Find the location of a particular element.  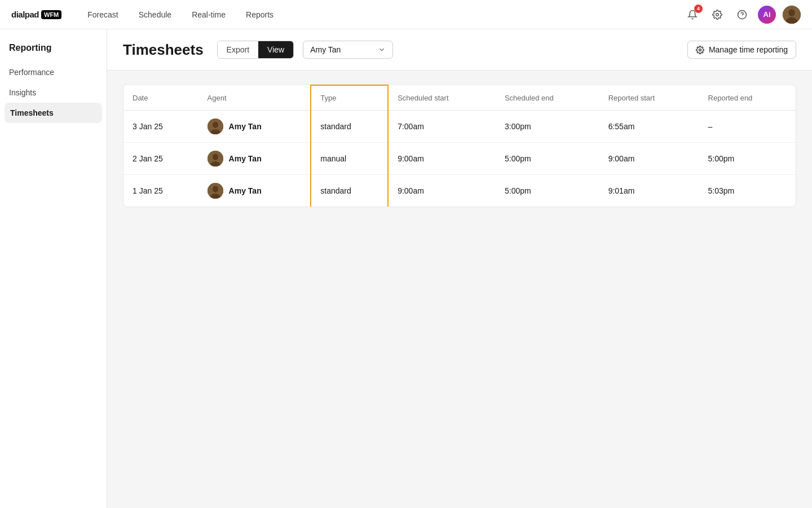

logo-wfm-badge: WFM is located at coordinates (51, 15).